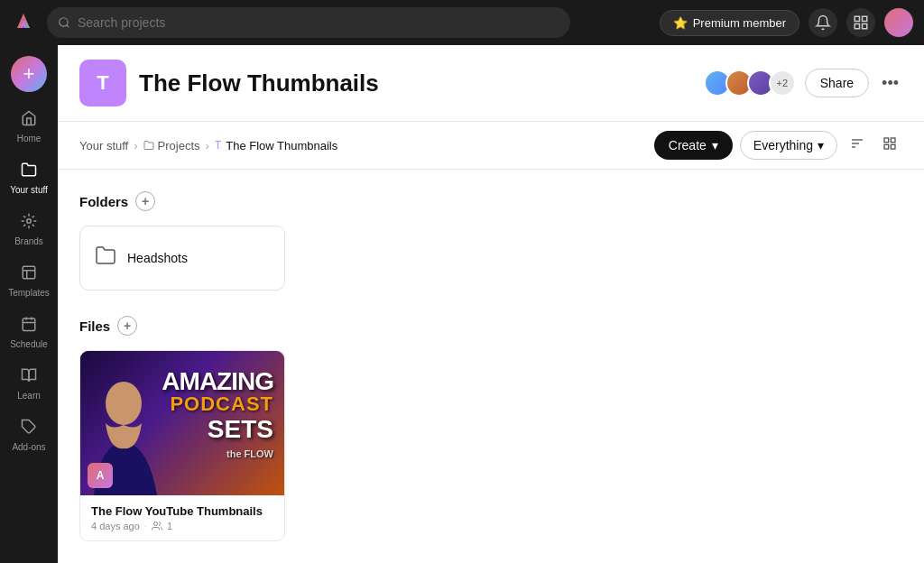  What do you see at coordinates (127, 326) in the screenshot?
I see `add-file-icon: +` at bounding box center [127, 326].